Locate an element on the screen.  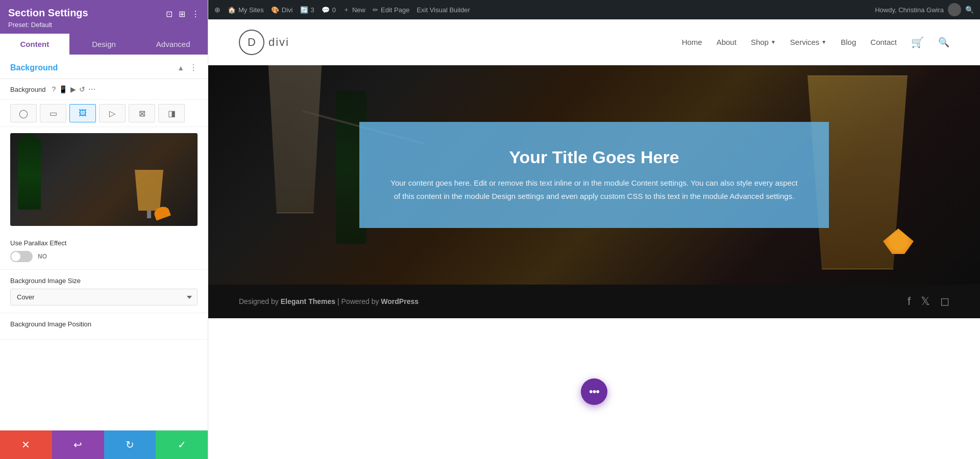
parallax-field-group: Use Parallax Effect NO is located at coordinates (104, 251).